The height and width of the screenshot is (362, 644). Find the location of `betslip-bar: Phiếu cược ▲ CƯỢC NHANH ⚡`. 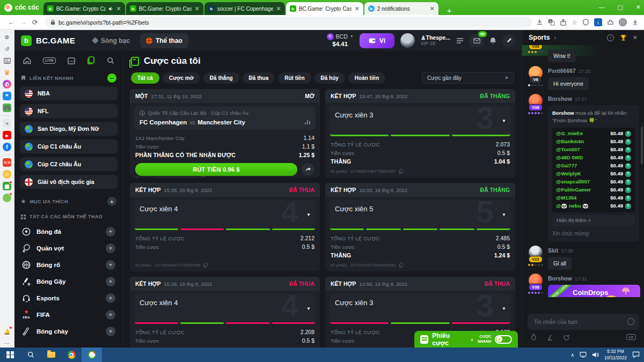

betslip-bar: Phiếu cược ▲ CƯỢC NHANH ⚡ is located at coordinates (466, 339).